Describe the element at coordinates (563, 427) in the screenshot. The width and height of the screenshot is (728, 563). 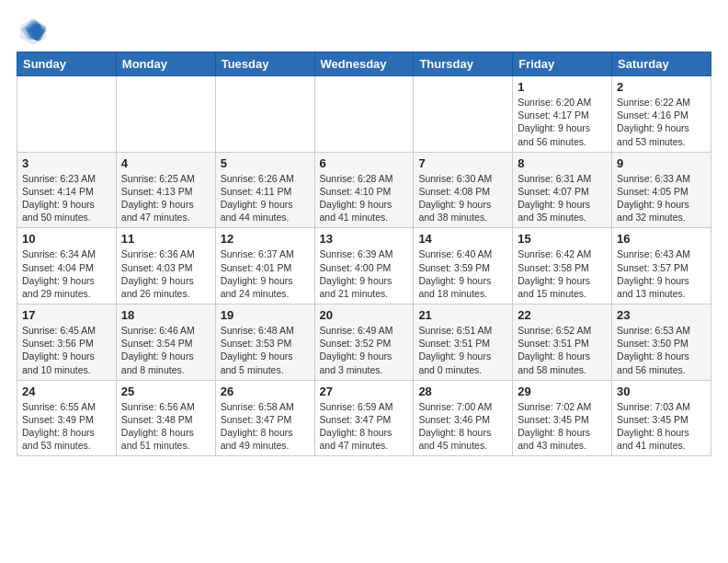
I see `day-info: Sunrise: 7:02 AMSunset: 3:45 PMDaylight:…` at that location.